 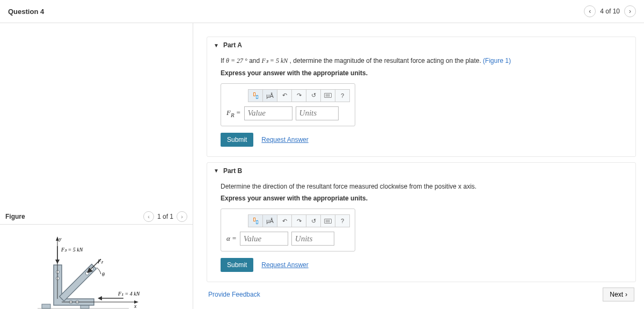 What do you see at coordinates (298, 96) in the screenshot?
I see `part-a-toolbar: μÅ ↶ ↷ ↺ ?` at bounding box center [298, 96].